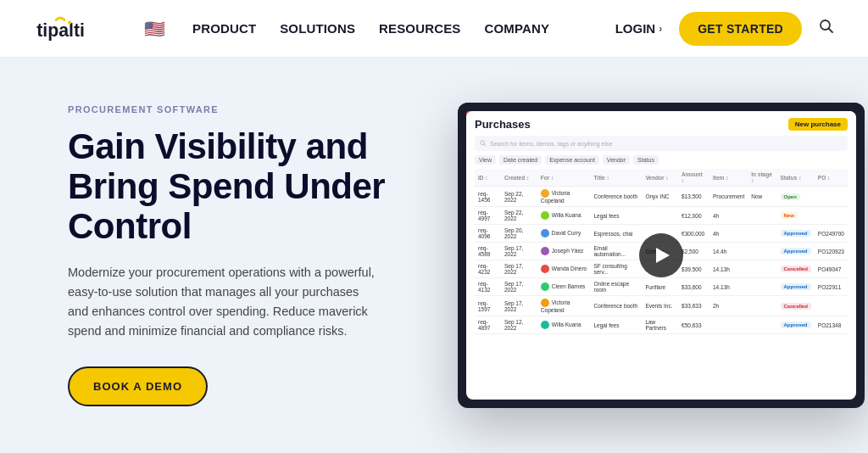 The width and height of the screenshot is (868, 453). Describe the element at coordinates (551, 144) in the screenshot. I see `dashboard-search-placeholder: Search for items, demos, tags or anythin…` at that location.